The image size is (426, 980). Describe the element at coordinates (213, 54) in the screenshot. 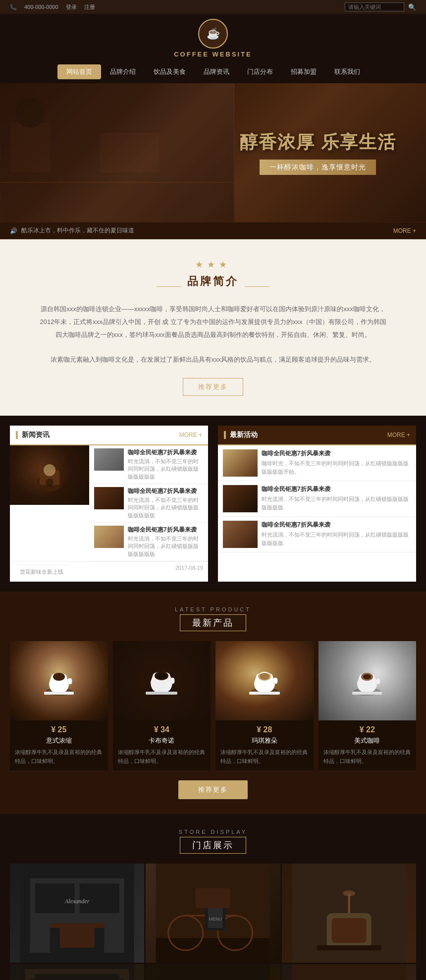

I see `site-title: COFFEE WEBSITE` at that location.